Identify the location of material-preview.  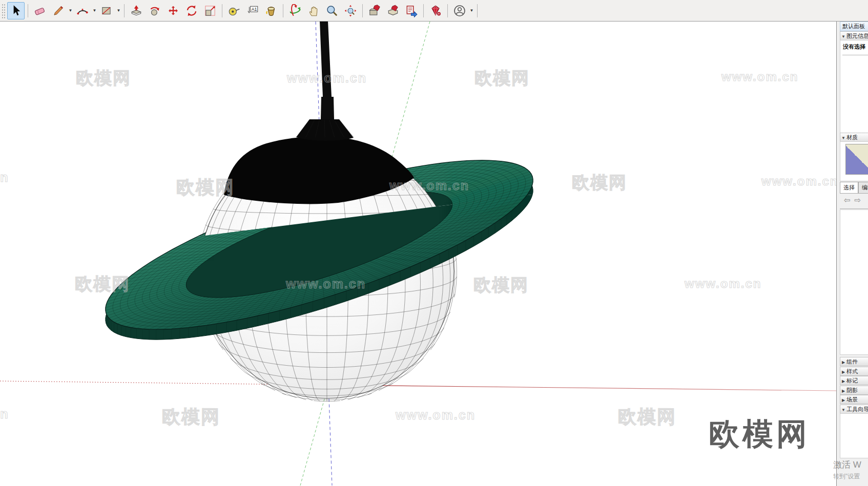
(857, 159).